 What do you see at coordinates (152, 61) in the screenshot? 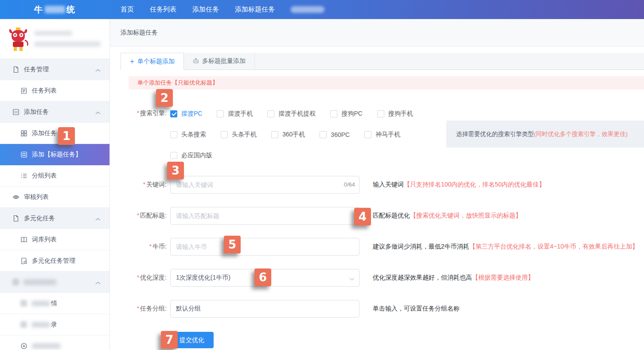
I see `tab-single-title-add: + 单个标题添加` at bounding box center [152, 61].